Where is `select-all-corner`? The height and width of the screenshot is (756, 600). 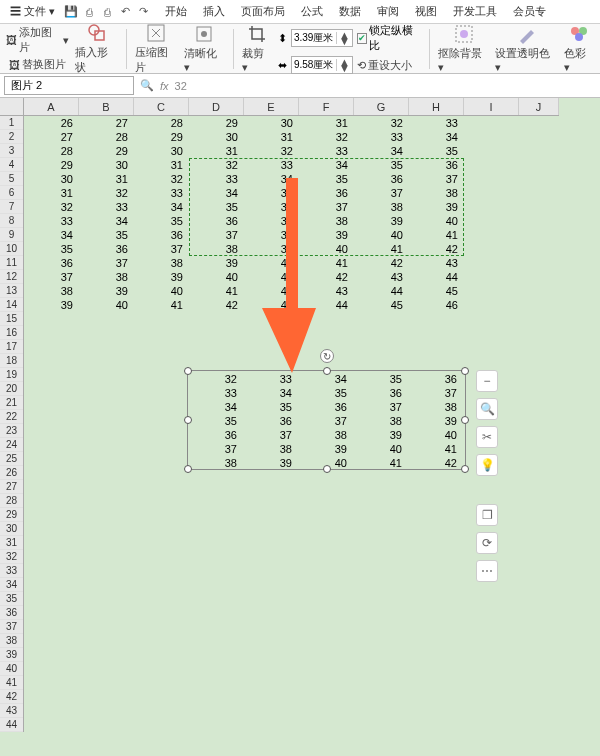 select-all-corner is located at coordinates (12, 106).